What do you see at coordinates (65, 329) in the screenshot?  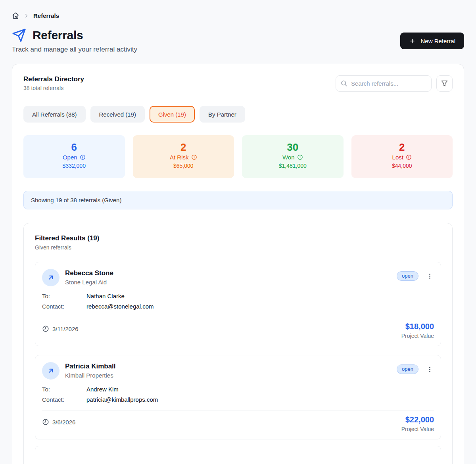 I see `referral-date: 3/11/2026` at bounding box center [65, 329].